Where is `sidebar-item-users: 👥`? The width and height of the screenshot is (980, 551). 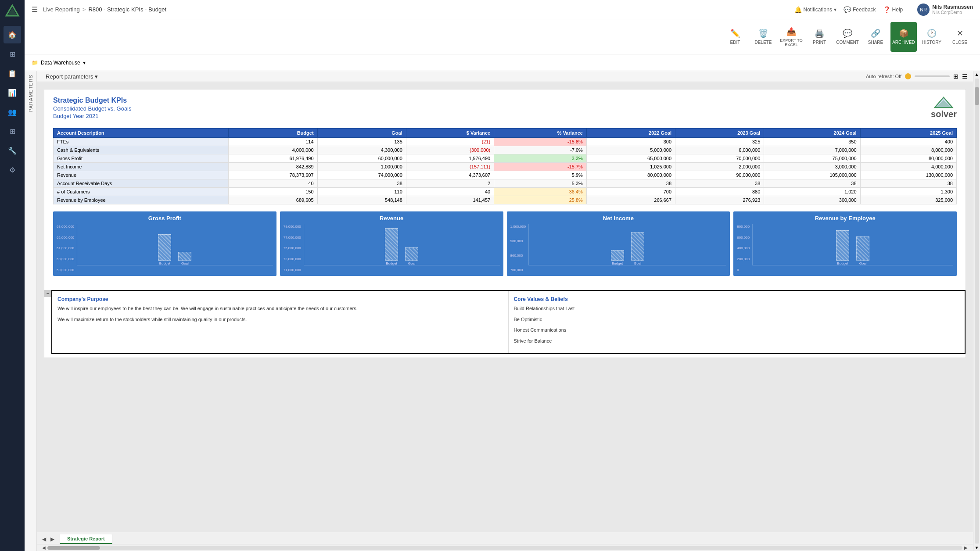 sidebar-item-users: 👥 is located at coordinates (12, 112).